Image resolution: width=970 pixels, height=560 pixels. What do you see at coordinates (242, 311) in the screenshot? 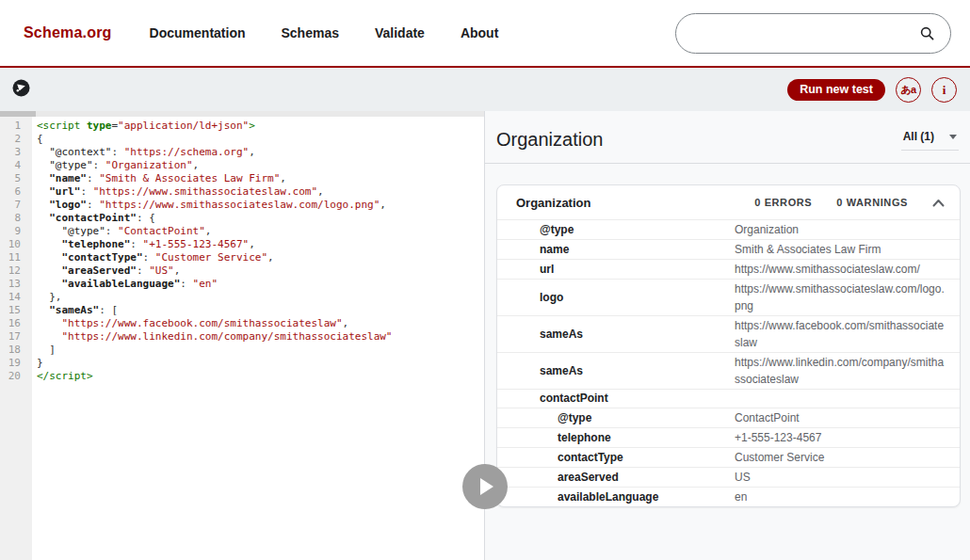
I see `code-line: 15 "sameAs": [` at bounding box center [242, 311].